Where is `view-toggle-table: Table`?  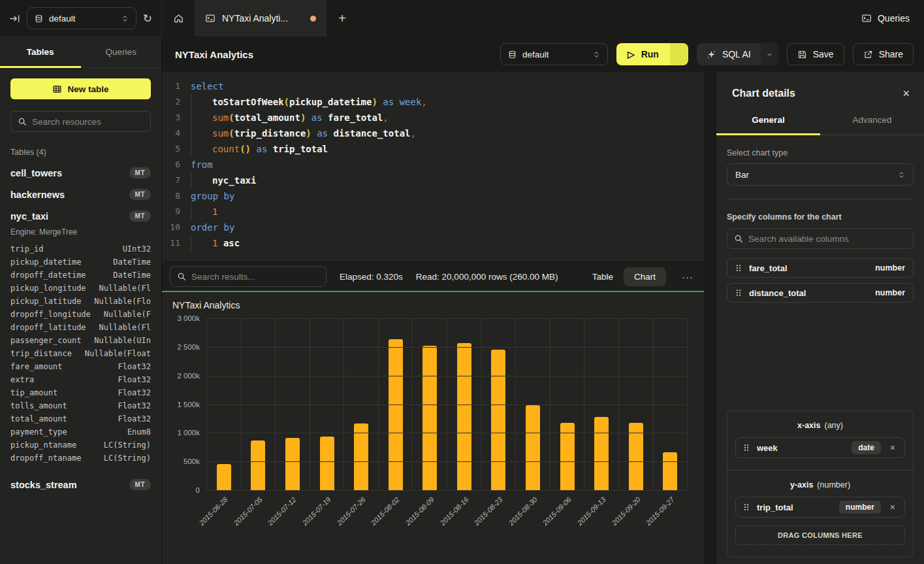
view-toggle-table: Table is located at coordinates (603, 277).